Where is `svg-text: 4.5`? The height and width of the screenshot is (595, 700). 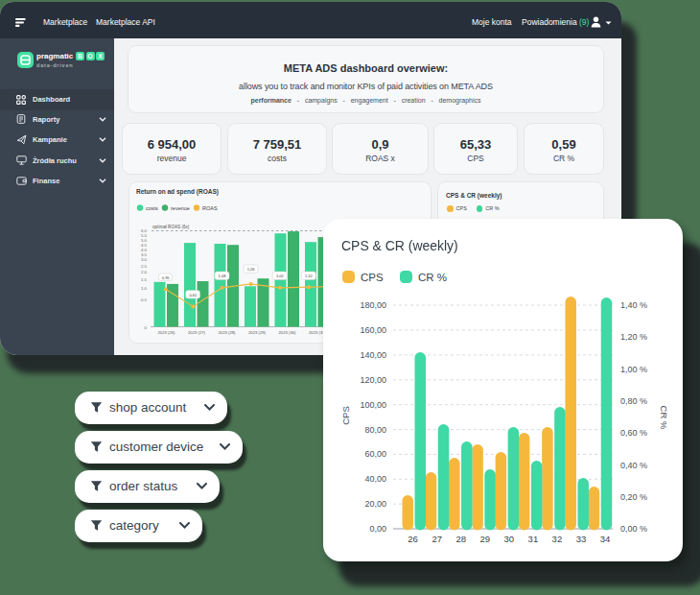
svg-text: 4.5 is located at coordinates (144, 246).